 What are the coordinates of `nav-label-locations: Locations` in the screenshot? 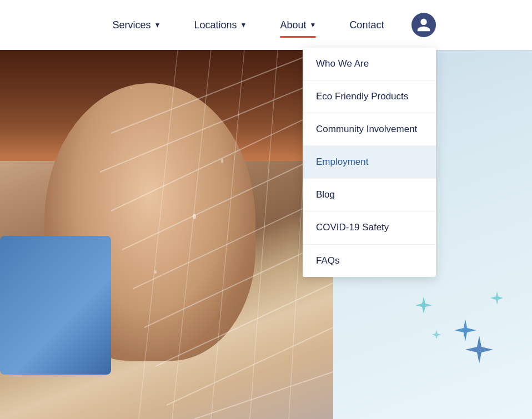 It's located at (215, 26).